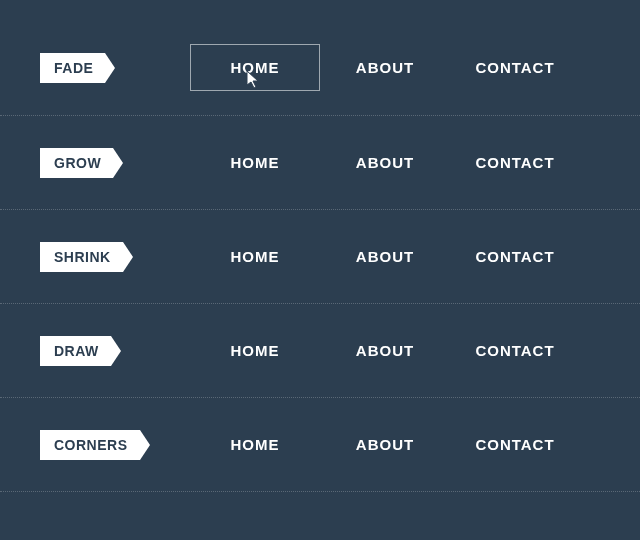  What do you see at coordinates (395, 68) in the screenshot?
I see `nav-fade: HOME ABOUT CONTACT` at bounding box center [395, 68].